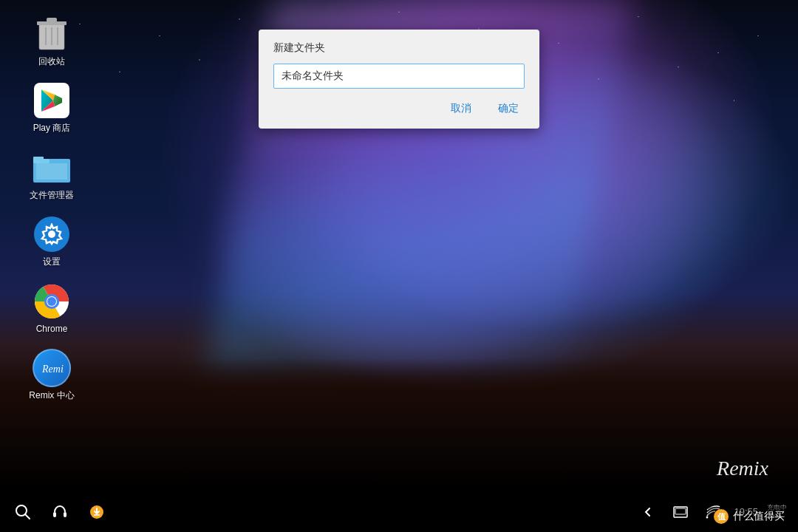 This screenshot has width=798, height=532. Describe the element at coordinates (399, 109) in the screenshot. I see `dialog-button-row: 取消 确定` at that location.